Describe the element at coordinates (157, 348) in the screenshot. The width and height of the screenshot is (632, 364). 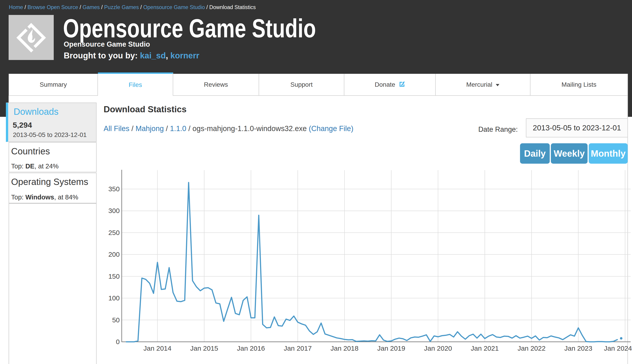
I see `svg-text: Jan 2014` at that location.